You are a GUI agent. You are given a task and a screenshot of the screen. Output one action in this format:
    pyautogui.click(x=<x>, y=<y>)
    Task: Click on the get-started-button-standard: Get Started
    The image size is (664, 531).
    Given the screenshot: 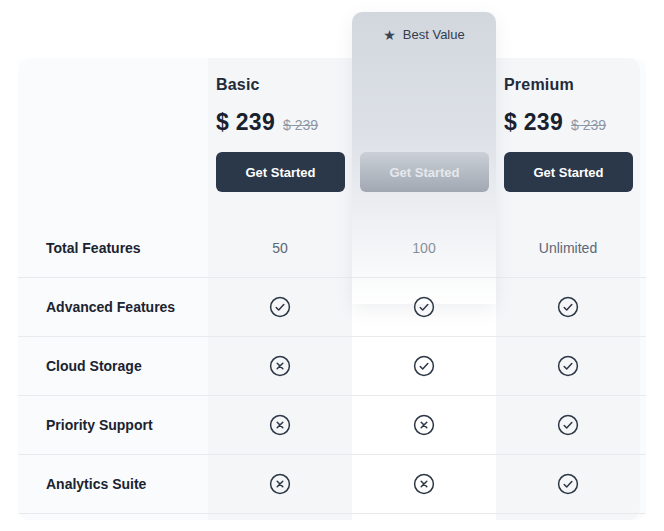 What is the action you would take?
    pyautogui.click(x=424, y=172)
    